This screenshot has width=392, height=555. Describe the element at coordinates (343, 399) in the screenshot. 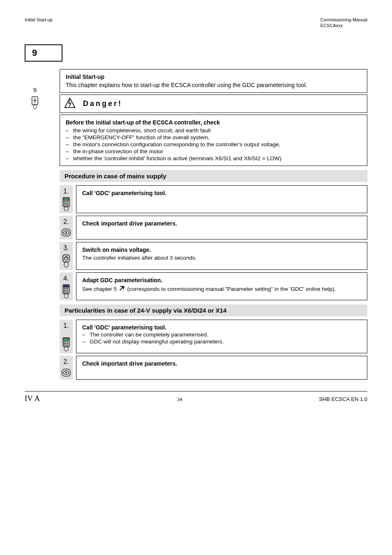

I see `footer-doc-id: SHB ECSCA EN 1.0` at that location.